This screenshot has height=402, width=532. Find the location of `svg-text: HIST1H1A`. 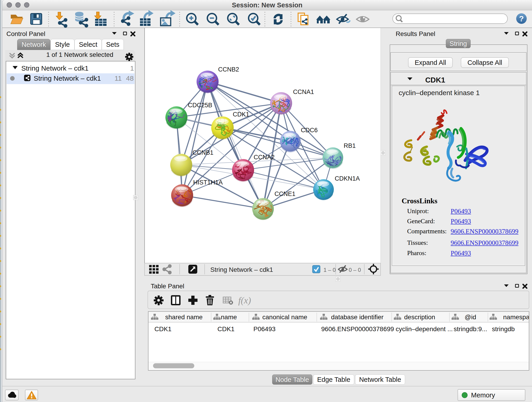

svg-text: HIST1H1A is located at coordinates (208, 182).